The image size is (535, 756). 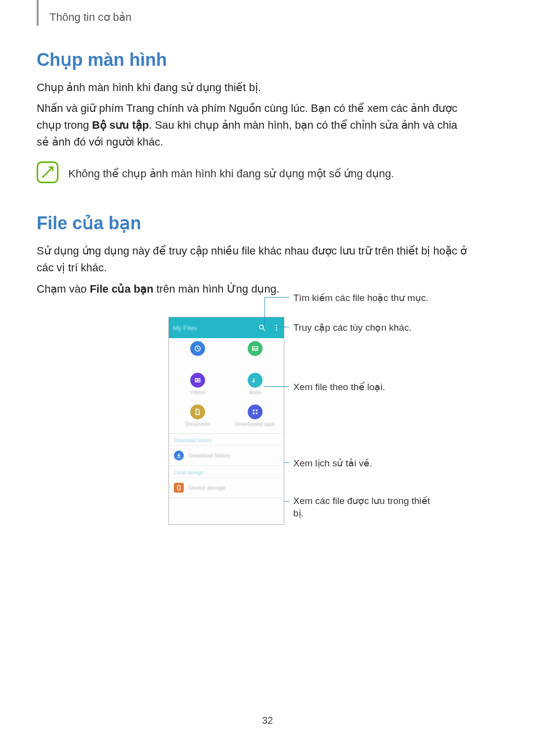 I want to click on document-icon, so click(x=198, y=412).